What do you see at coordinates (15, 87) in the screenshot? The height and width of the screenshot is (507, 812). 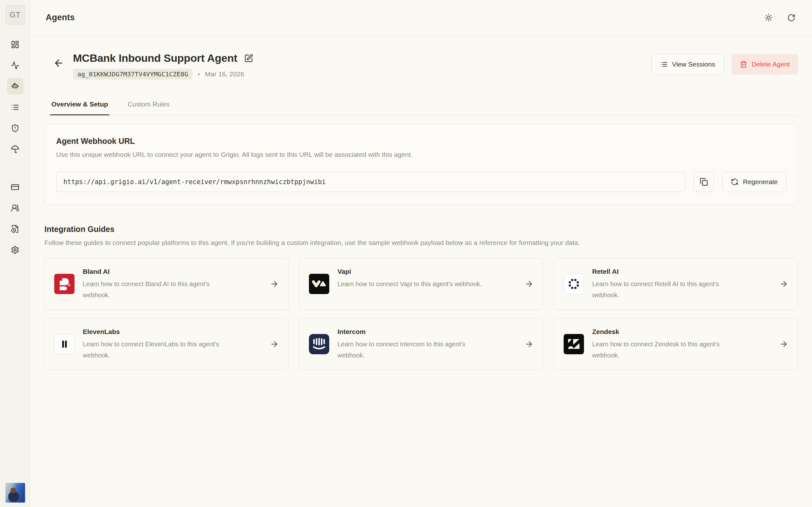 I see `bot-icon` at bounding box center [15, 87].